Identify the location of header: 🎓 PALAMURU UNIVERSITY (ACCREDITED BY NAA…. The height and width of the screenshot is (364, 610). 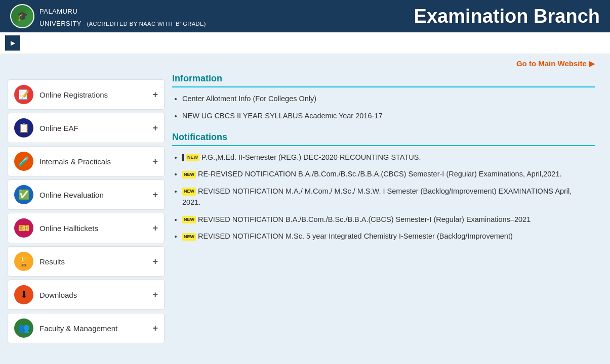
(305, 16).